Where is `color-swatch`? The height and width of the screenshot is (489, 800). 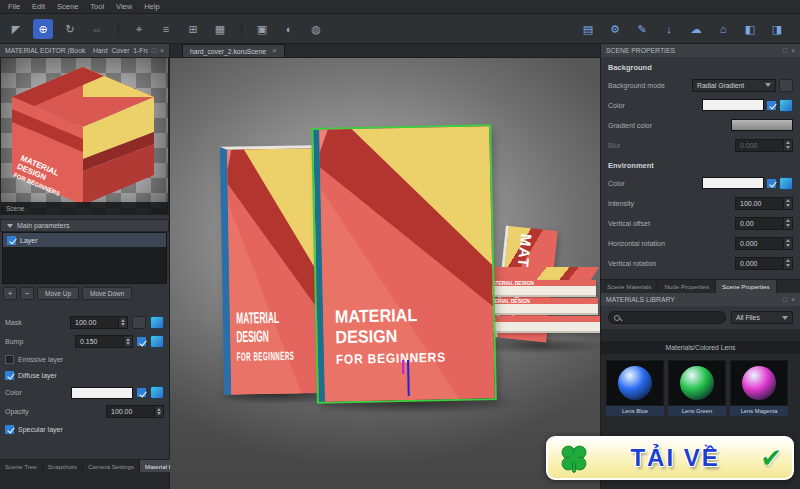
color-swatch is located at coordinates (102, 393).